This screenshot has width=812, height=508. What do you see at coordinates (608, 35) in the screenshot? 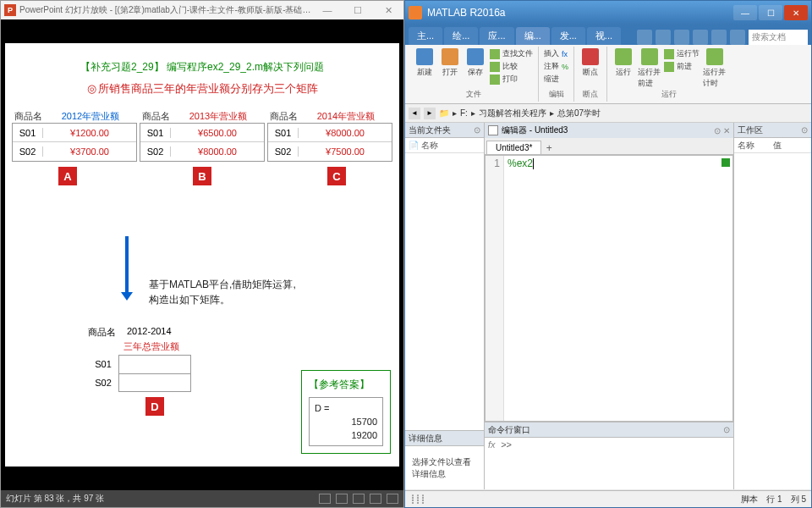
I see `ribbon-tabs: 主... 绘... 应... 编... 发... 视... 搜索文档` at bounding box center [608, 35].